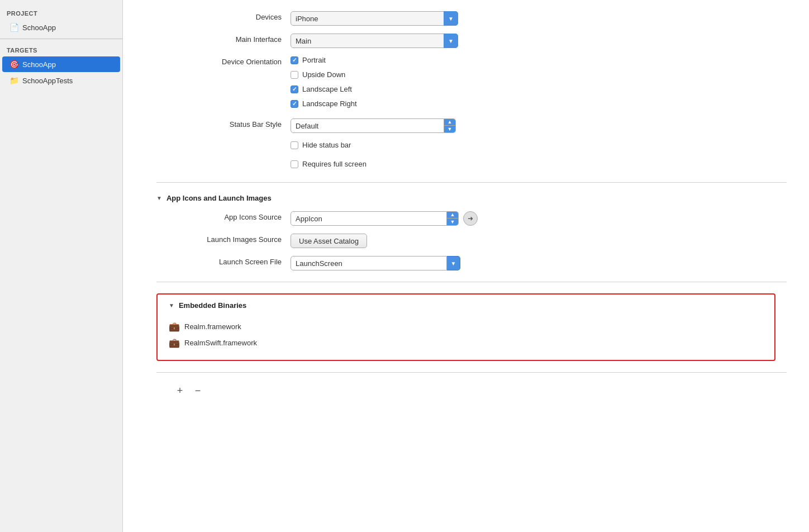  Describe the element at coordinates (470, 218) in the screenshot. I see `app-icons-navigate-button: ➜` at that location.